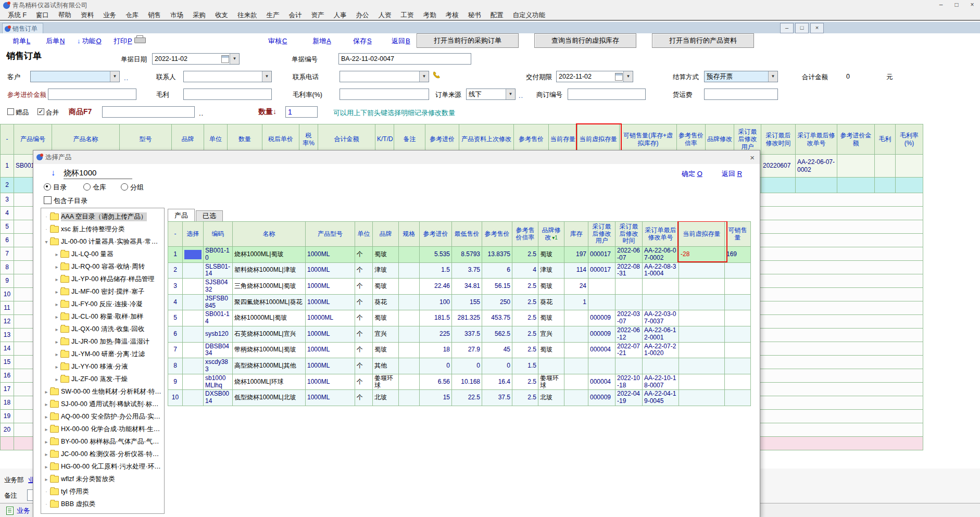 This screenshot has width=980, height=517. Describe the element at coordinates (10, 111) in the screenshot. I see `gift-checkbox` at that location.